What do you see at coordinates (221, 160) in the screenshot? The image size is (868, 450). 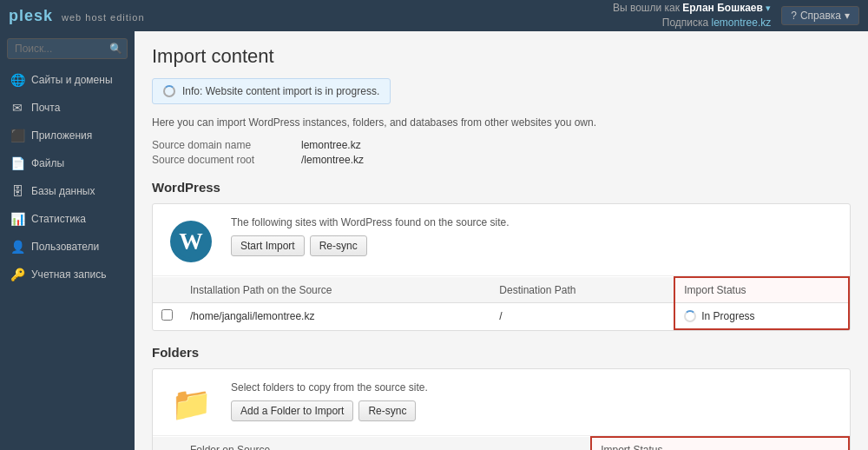 I see `source-docroot-label: Source document root` at bounding box center [221, 160].